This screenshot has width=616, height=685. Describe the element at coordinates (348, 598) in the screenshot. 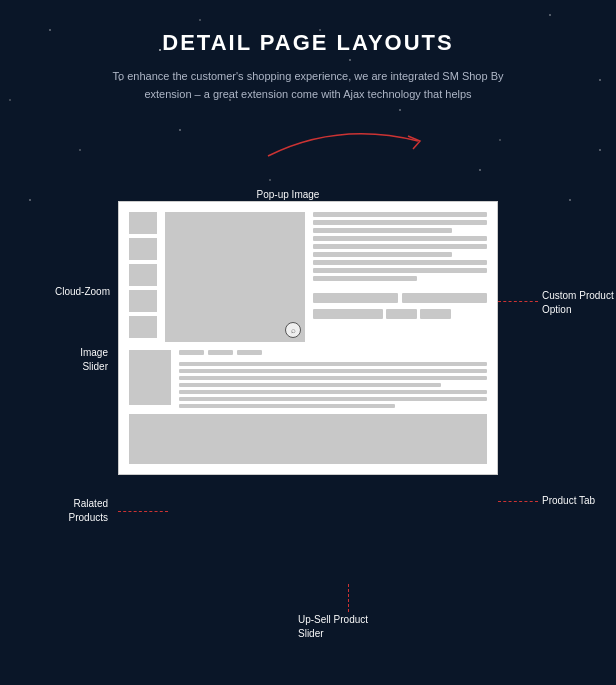

I see `upsell-line` at that location.